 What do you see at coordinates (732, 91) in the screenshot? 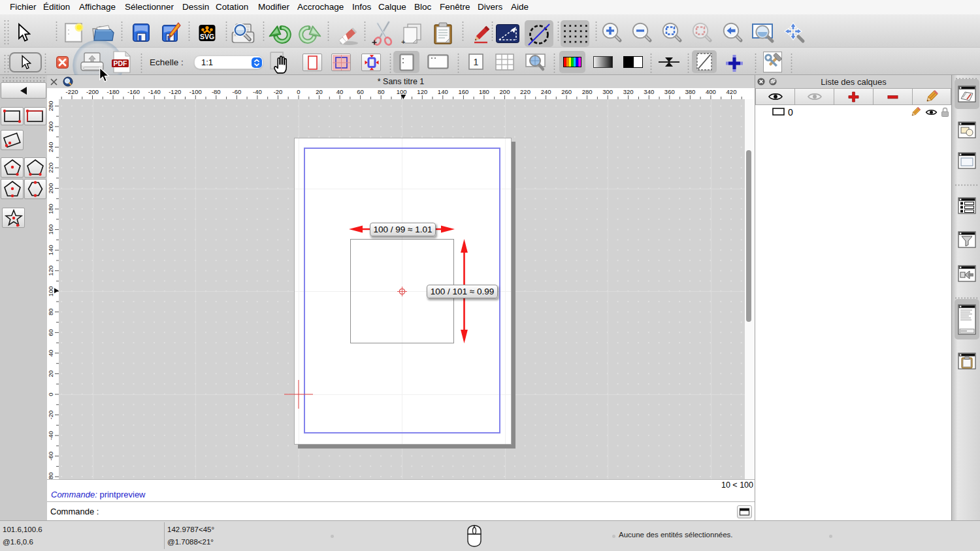
I see `svg-text: 420` at bounding box center [732, 91].